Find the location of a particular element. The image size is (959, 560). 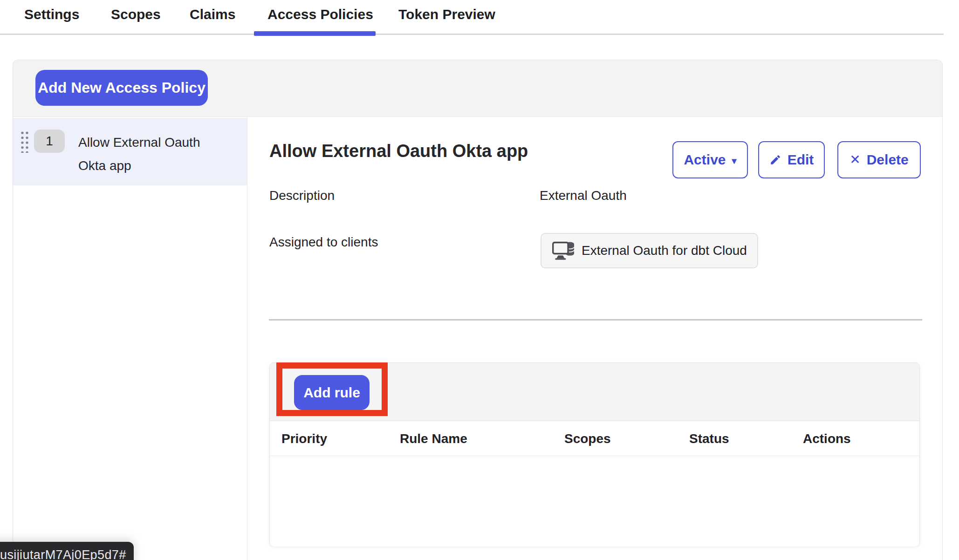

edit-button: Edit is located at coordinates (791, 160).